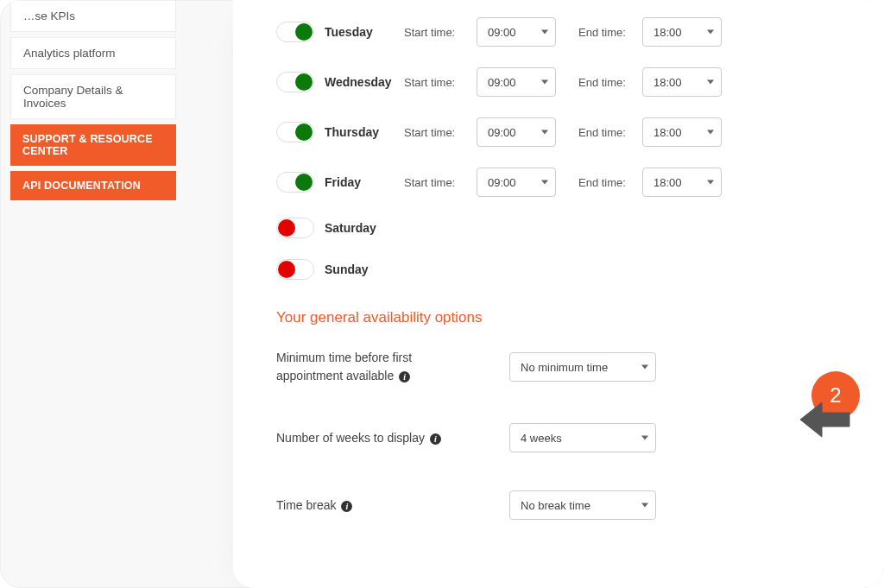 The height and width of the screenshot is (588, 884). Describe the element at coordinates (563, 318) in the screenshot. I see `section-title: Your general availability options` at that location.